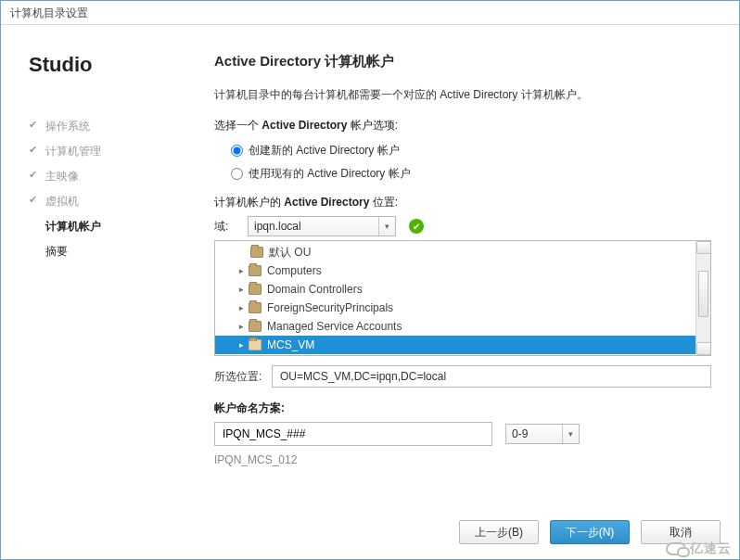 The image size is (740, 560). I want to click on scroll-down-icon: ▾, so click(704, 349).